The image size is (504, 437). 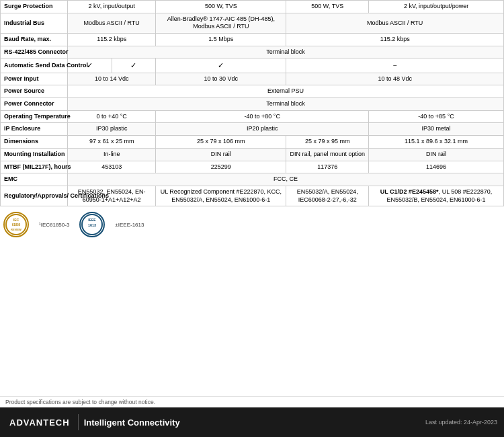 What do you see at coordinates (253, 79) in the screenshot?
I see `table-row: Power Input 10 to 14 Vdc 10 to 30 Vdc 10…` at bounding box center [253, 79].